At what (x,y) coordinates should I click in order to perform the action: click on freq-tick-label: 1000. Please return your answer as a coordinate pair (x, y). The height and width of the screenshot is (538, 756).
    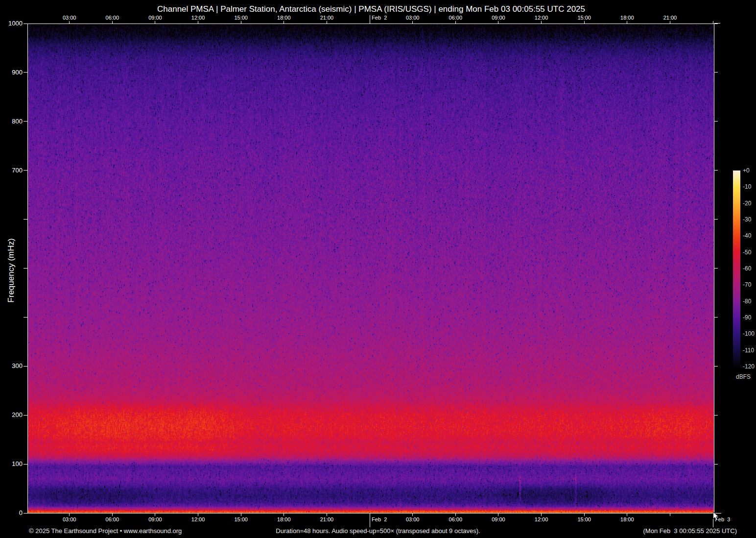
    Looking at the image, I should click on (11, 24).